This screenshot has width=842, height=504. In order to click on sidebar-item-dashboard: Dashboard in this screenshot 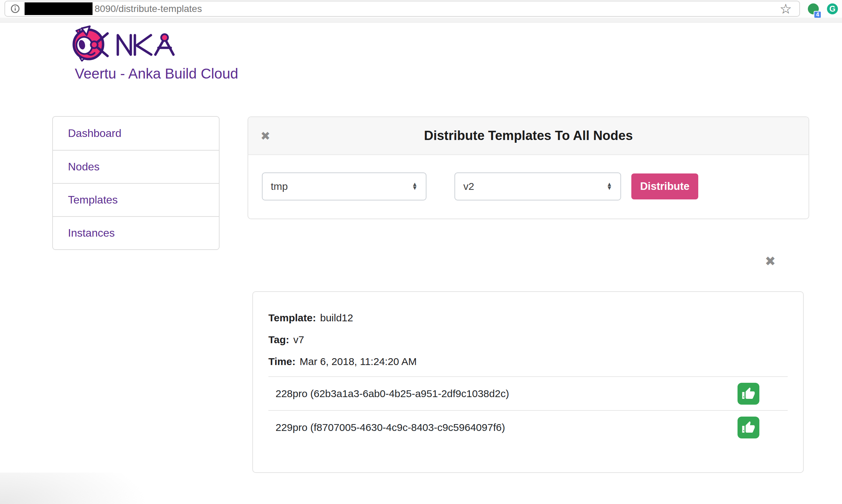, I will do `click(136, 133)`.